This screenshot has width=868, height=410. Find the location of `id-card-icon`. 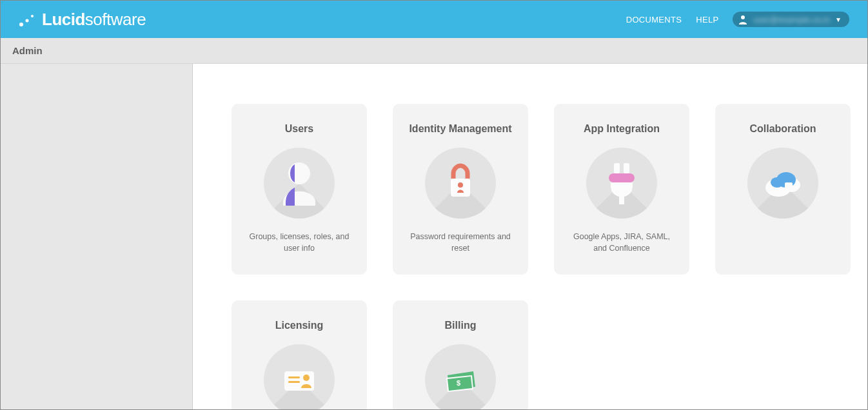

id-card-icon is located at coordinates (299, 377).